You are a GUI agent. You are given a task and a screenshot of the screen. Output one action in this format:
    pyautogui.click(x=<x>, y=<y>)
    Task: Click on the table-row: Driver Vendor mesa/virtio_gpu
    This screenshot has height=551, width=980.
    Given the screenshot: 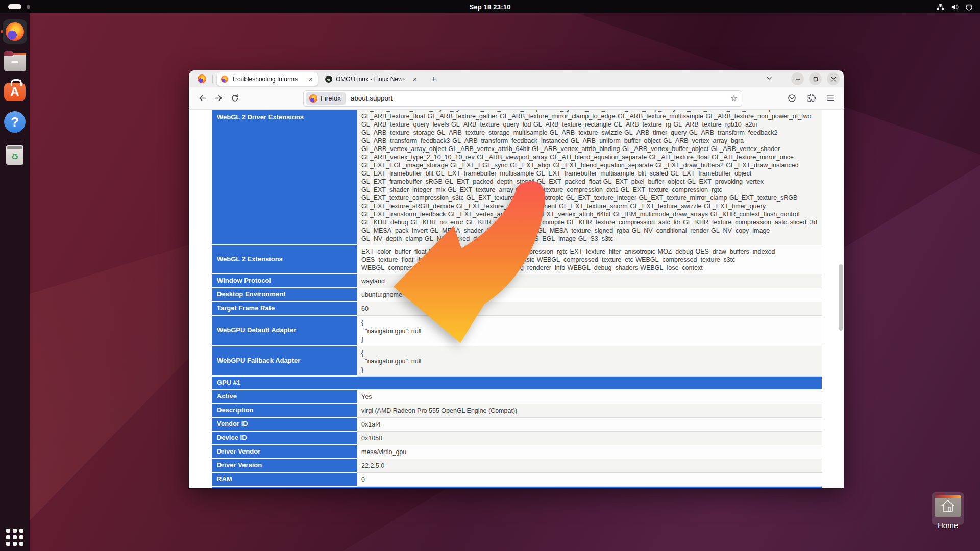 What is the action you would take?
    pyautogui.click(x=517, y=452)
    